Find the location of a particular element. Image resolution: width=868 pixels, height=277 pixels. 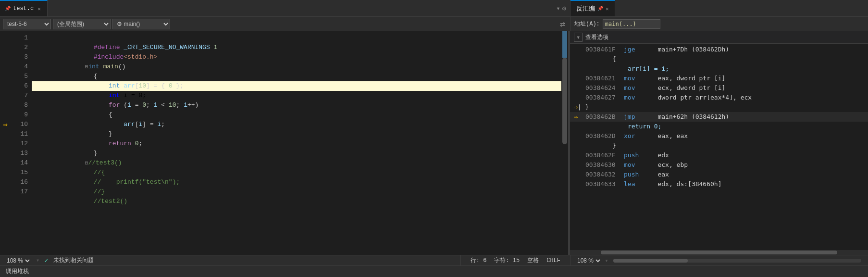

tab-disasm-close-icon: ✕ is located at coordinates (608, 9).